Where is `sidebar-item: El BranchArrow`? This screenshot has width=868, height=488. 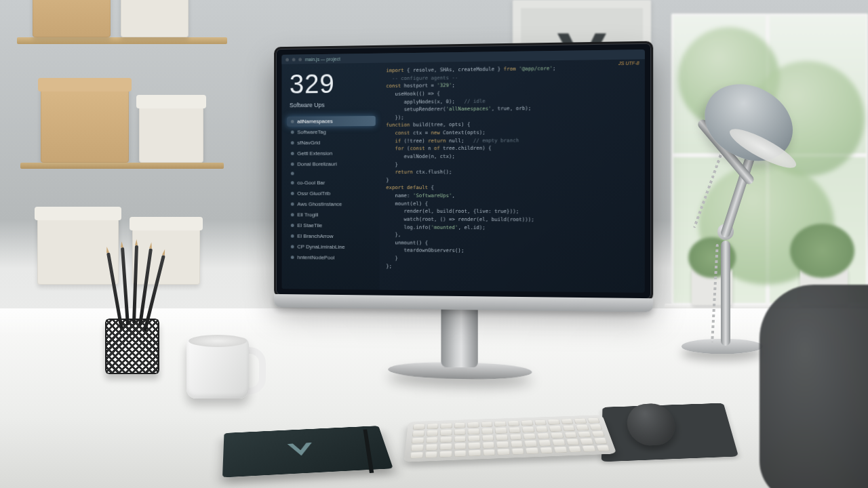
sidebar-item: El BranchArrow is located at coordinates (331, 236).